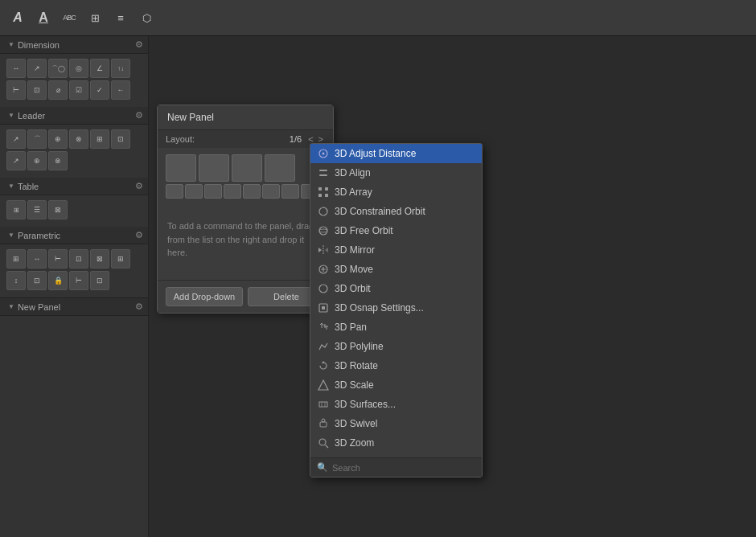  I want to click on cmd-item-3d-pan: 3D Pan, so click(396, 327).